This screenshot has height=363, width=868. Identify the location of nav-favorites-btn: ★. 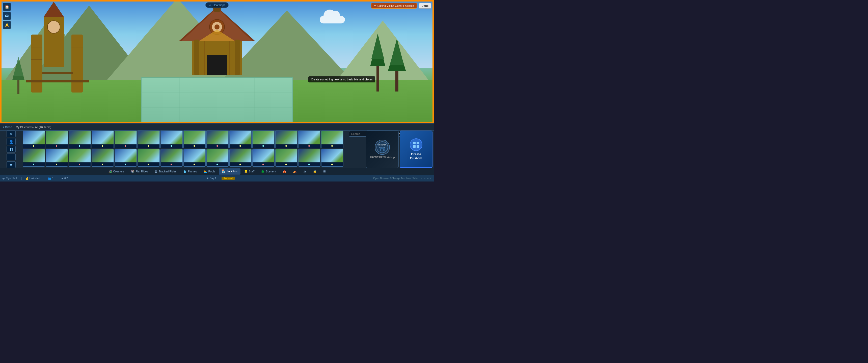
(11, 165).